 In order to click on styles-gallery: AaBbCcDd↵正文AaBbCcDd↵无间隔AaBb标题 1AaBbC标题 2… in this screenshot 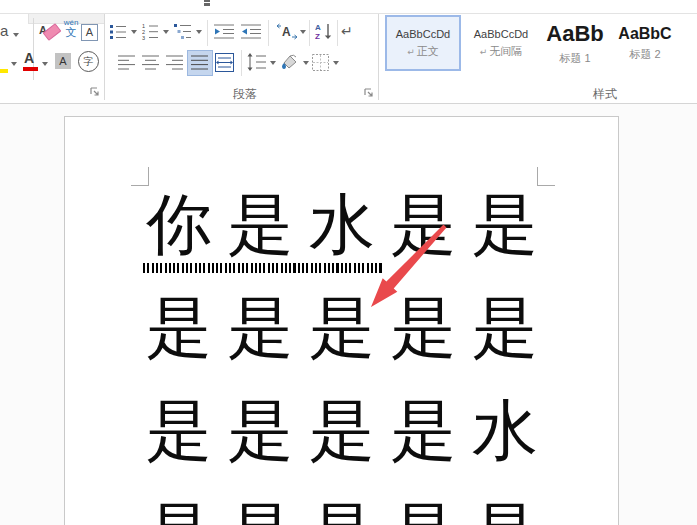, I will do `click(541, 45)`.